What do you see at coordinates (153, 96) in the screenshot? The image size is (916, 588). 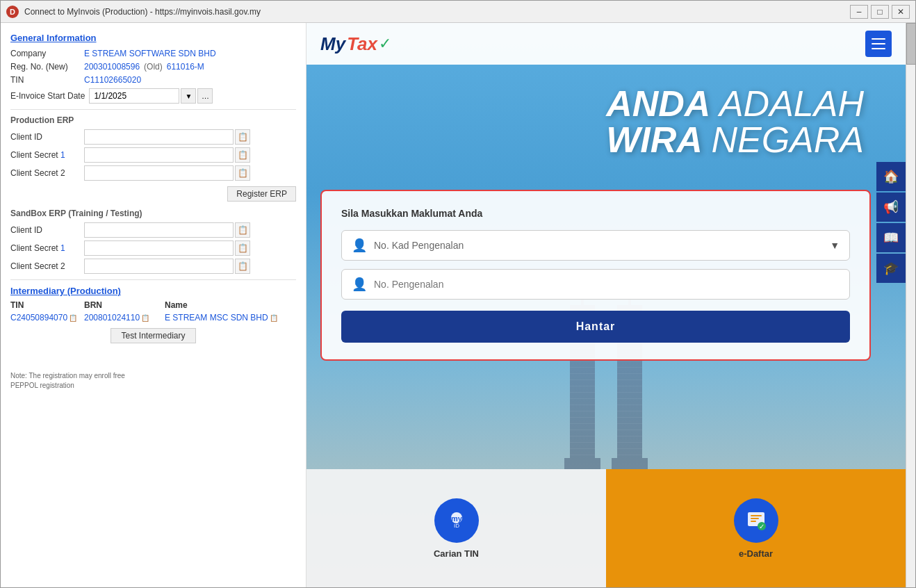 I see `einvoice-date-row: E-Invoice Start Date ▼ …` at bounding box center [153, 96].